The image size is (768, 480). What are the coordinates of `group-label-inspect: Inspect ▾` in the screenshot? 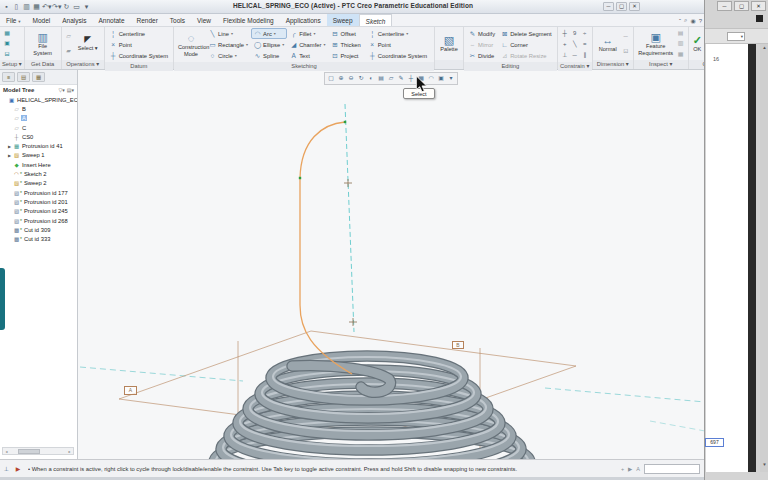 It's located at (661, 64).